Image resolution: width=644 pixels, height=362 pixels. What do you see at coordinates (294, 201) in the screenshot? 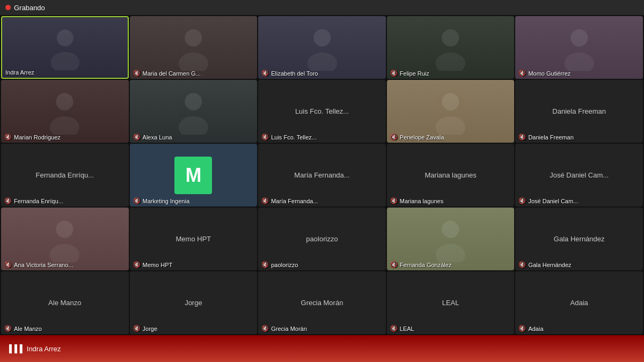
I see `label-name: María Fernanda...` at bounding box center [294, 201].